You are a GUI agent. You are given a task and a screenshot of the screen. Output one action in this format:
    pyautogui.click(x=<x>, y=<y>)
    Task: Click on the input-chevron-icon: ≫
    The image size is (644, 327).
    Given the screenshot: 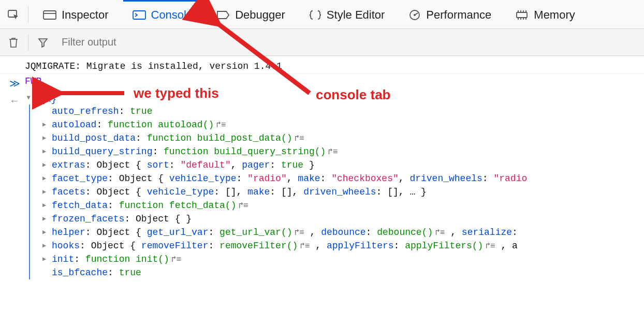 What is the action you would take?
    pyautogui.click(x=14, y=83)
    